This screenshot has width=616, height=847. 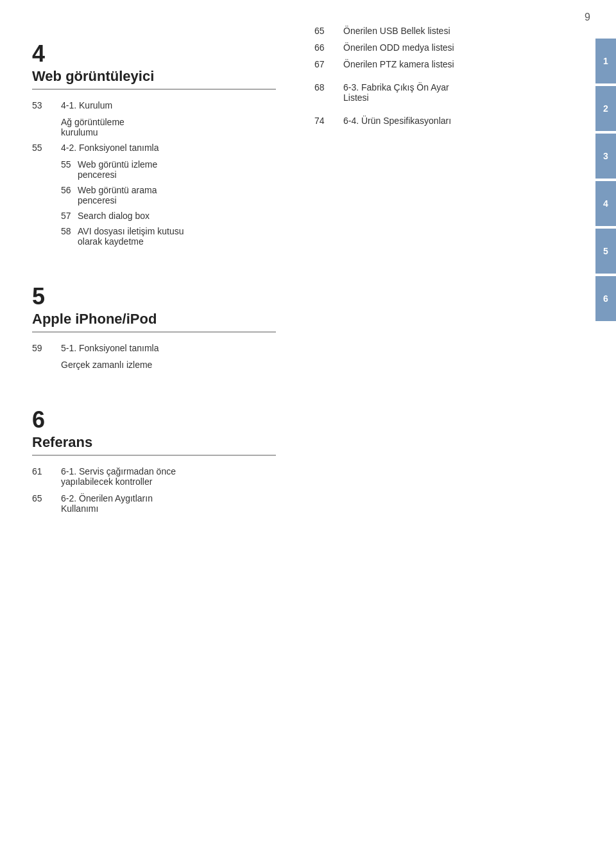 I want to click on page-num-66: 66, so click(x=329, y=48).